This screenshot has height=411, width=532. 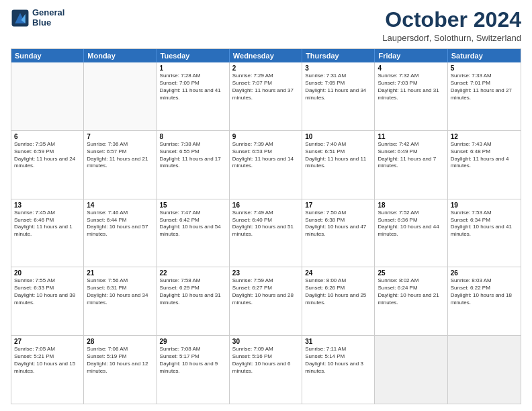 What do you see at coordinates (484, 156) in the screenshot?
I see `cell-info: Sunrise: 7:43 AM Sunset: 6:48 PM Dayligh…` at bounding box center [484, 156].